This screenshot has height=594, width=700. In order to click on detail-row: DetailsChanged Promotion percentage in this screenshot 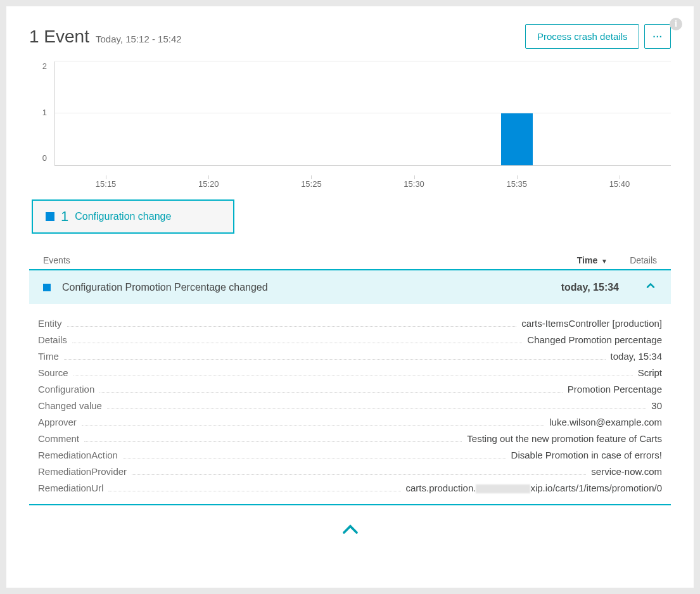, I will do `click(350, 340)`.